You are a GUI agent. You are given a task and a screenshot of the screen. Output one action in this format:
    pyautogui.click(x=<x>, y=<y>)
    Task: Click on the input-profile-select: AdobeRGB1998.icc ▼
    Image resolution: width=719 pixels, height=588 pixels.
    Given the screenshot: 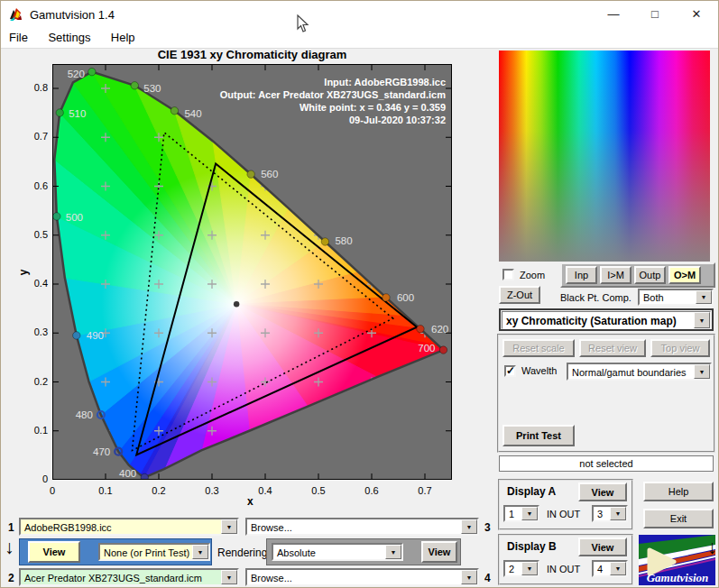 What is the action you would take?
    pyautogui.click(x=129, y=527)
    